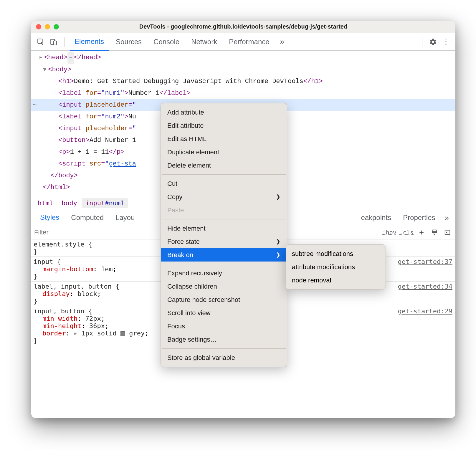  Describe the element at coordinates (125, 218) in the screenshot. I see `styles-tab-layout: Layou` at that location.